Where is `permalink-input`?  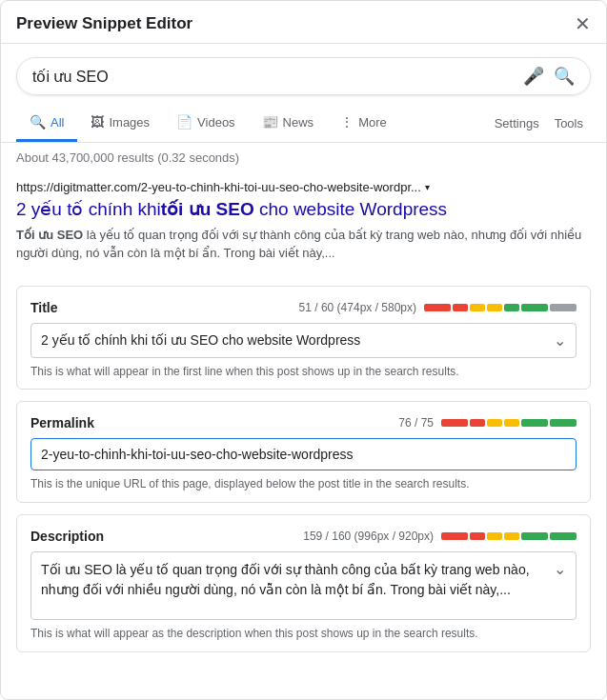 permalink-input is located at coordinates (303, 454).